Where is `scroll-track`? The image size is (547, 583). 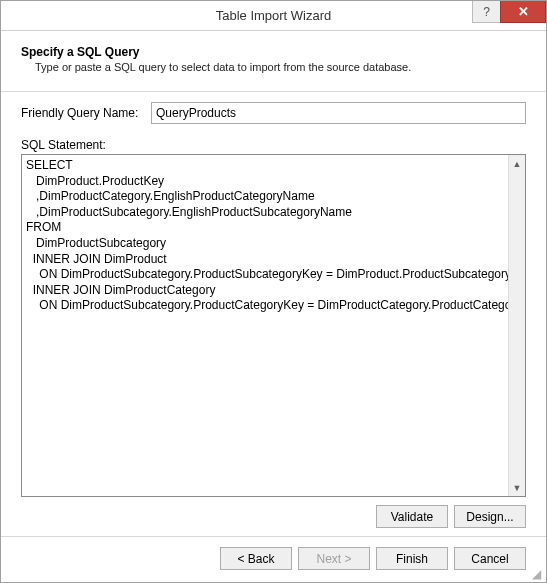 scroll-track is located at coordinates (517, 326).